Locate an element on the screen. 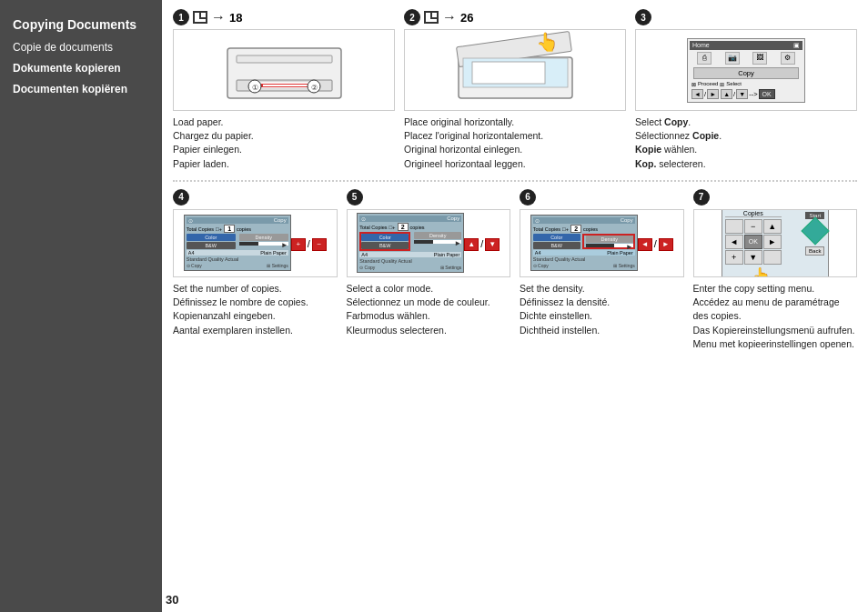 This screenshot has height=612, width=868. btn-right: ► is located at coordinates (713, 95).